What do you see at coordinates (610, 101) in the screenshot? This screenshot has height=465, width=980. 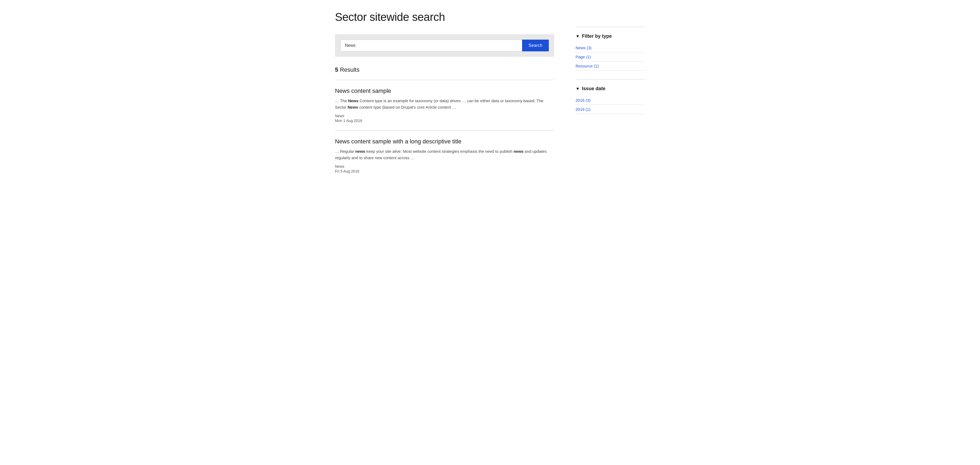 I see `filter-date-2016: 2016 (3)` at bounding box center [610, 101].